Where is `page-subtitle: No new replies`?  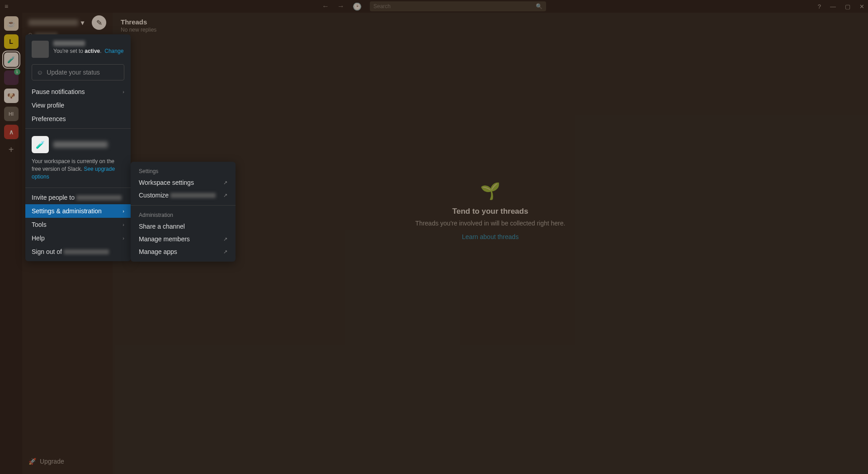
page-subtitle: No new replies is located at coordinates (490, 30).